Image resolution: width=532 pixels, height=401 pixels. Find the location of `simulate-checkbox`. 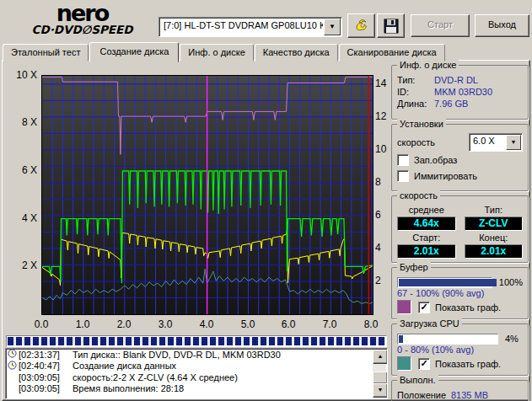

simulate-checkbox is located at coordinates (403, 176).